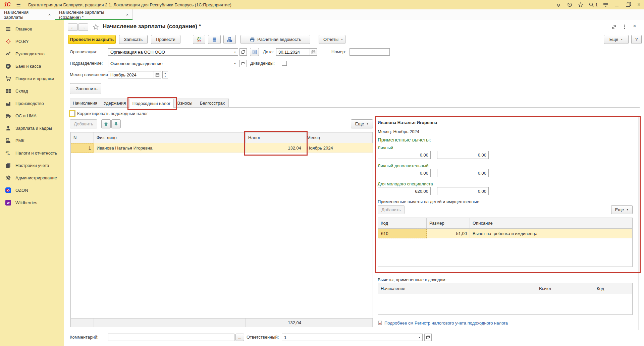  What do you see at coordinates (293, 52) in the screenshot?
I see `date-input` at bounding box center [293, 52].